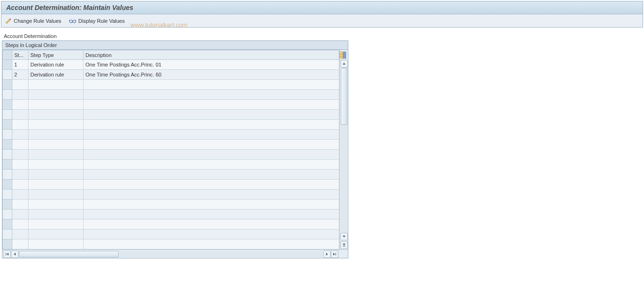 This screenshot has height=295, width=644. I want to click on scroll-thumb-vertical, so click(344, 96).